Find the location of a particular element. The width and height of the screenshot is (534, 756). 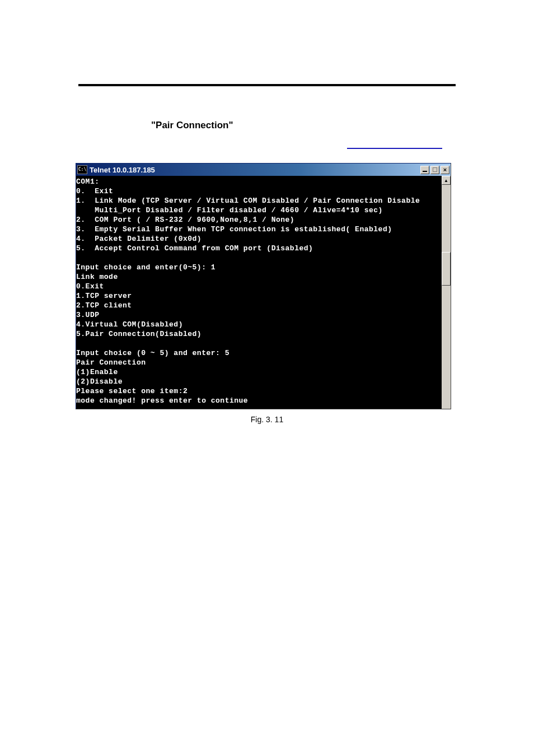

figure-caption: Fig. 3. 11 is located at coordinates (267, 419).